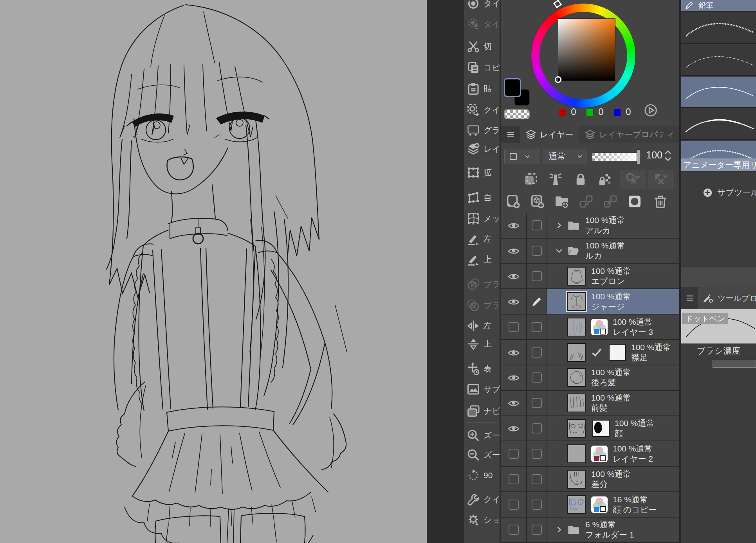 The height and width of the screenshot is (543, 756). I want to click on layer-row-nape: 100 %通常襟足, so click(590, 353).